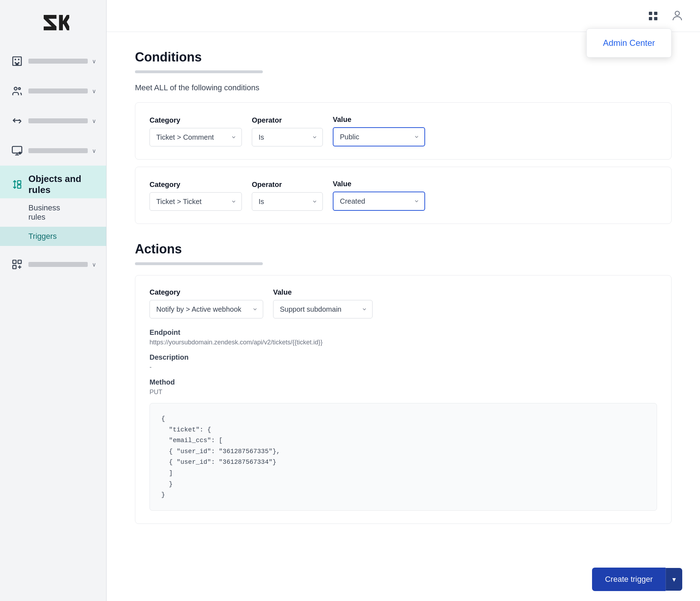  Describe the element at coordinates (196, 120) in the screenshot. I see `category-label-1: Category` at that location.